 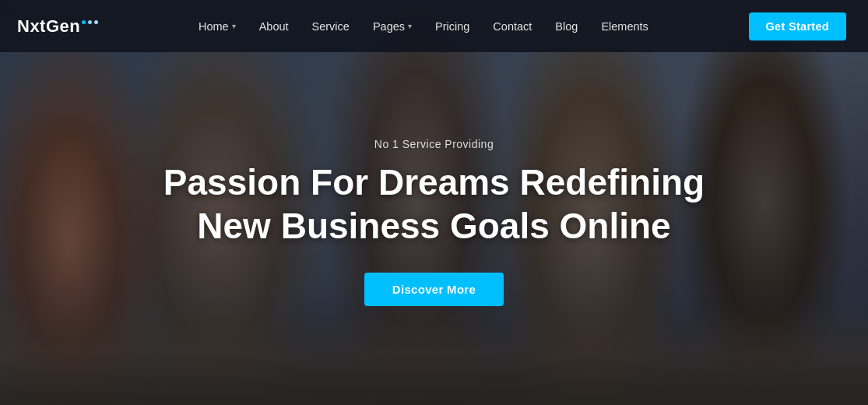 I want to click on nav-item-contact: Contact, so click(x=512, y=26).